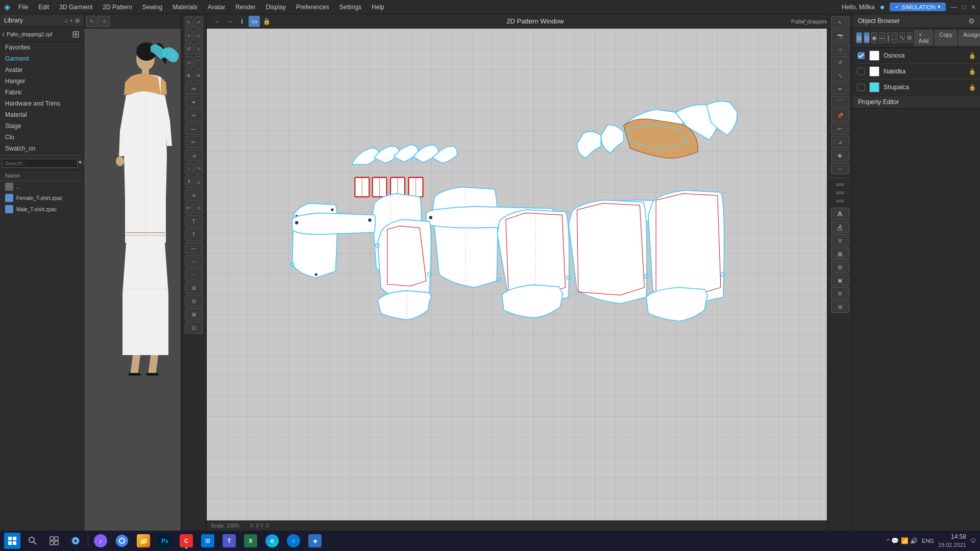  I want to click on taskbar-notifications-icon: 🗨, so click(973, 541).